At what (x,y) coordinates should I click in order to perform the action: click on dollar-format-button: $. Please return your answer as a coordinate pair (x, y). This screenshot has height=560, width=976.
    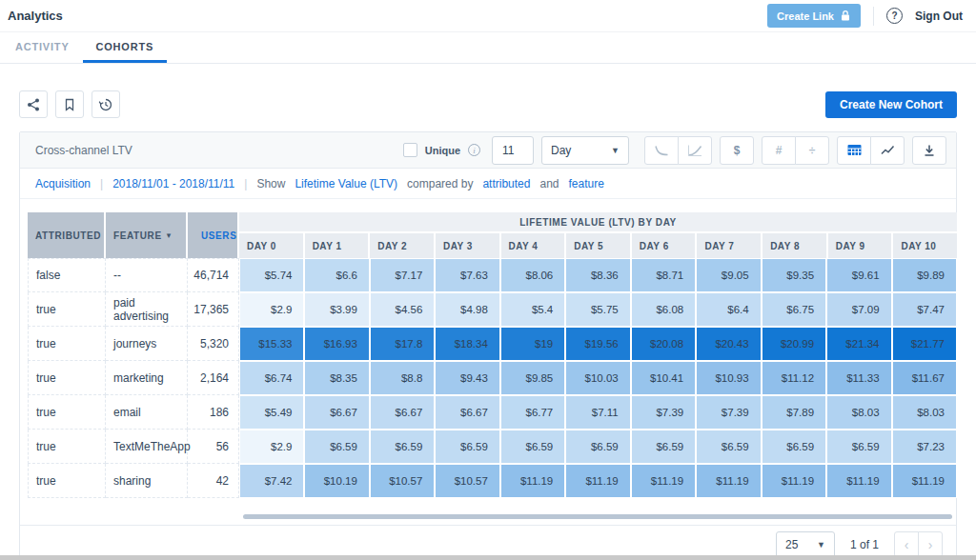
    Looking at the image, I should click on (737, 150).